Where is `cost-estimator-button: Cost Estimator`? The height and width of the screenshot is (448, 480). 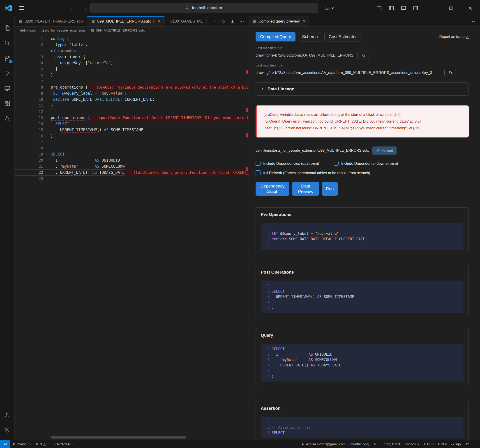 cost-estimator-button: Cost Estimator is located at coordinates (343, 37).